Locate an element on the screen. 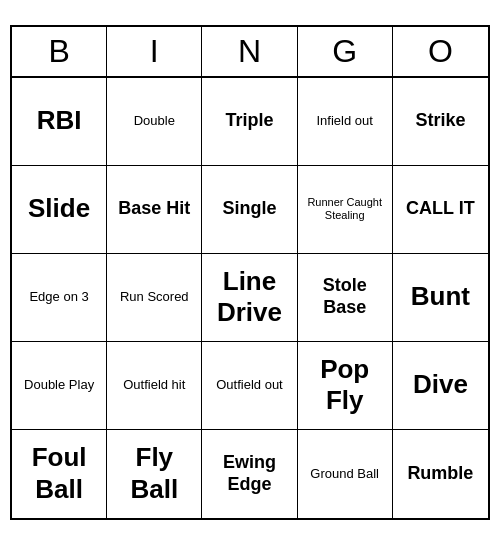 The image size is (500, 544). bingo-cell: Run Scored is located at coordinates (154, 298).